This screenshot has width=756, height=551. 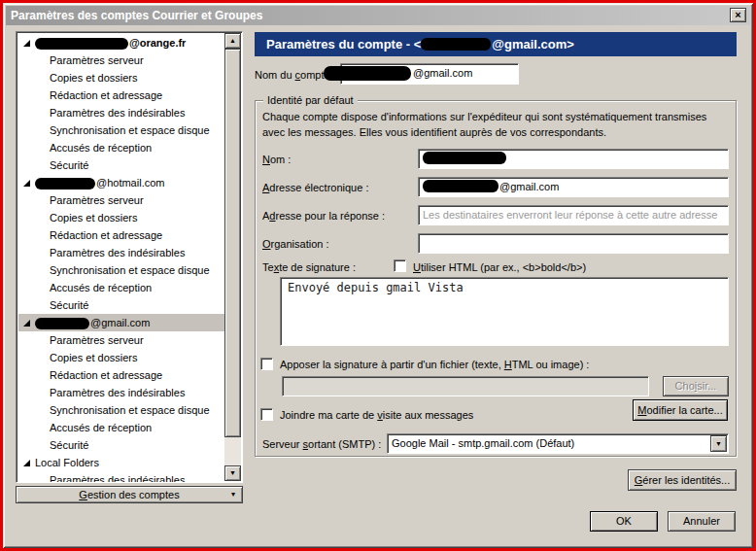 What do you see at coordinates (266, 363) in the screenshot?
I see `attach-signature-checkbox` at bounding box center [266, 363].